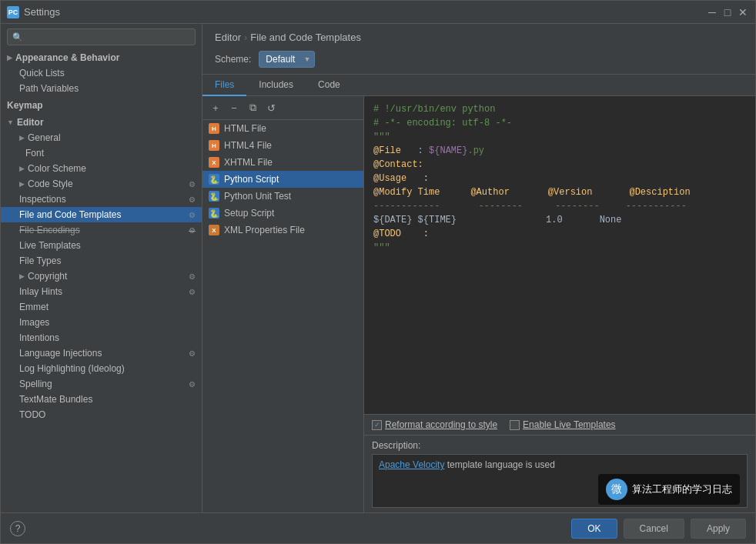  What do you see at coordinates (365, 12) in the screenshot?
I see `window-title: Settings` at bounding box center [365, 12].